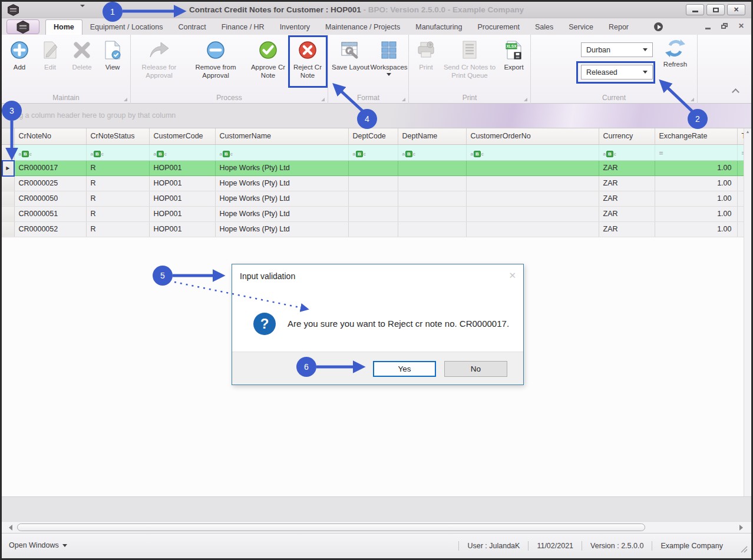 This screenshot has width=753, height=560. What do you see at coordinates (8, 168) in the screenshot?
I see `row-indicator-cell: ▶` at bounding box center [8, 168].